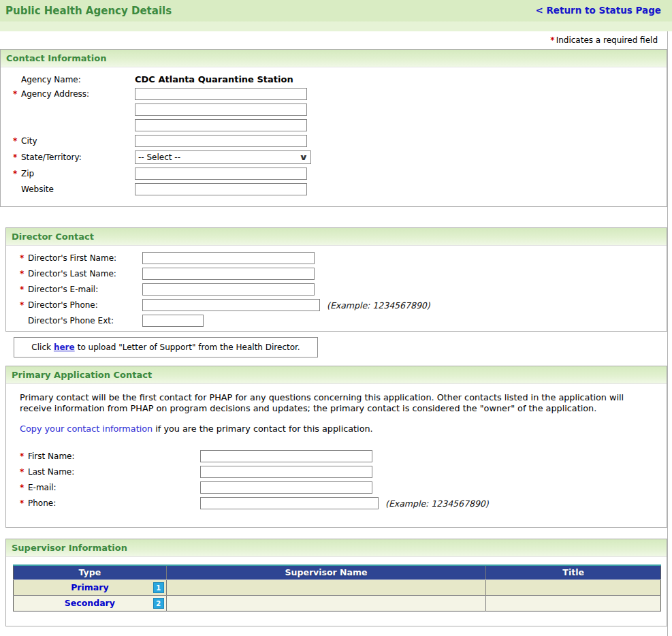 Image resolution: width=672 pixels, height=636 pixels. I want to click on primary-supervisor-title-cell, so click(573, 587).